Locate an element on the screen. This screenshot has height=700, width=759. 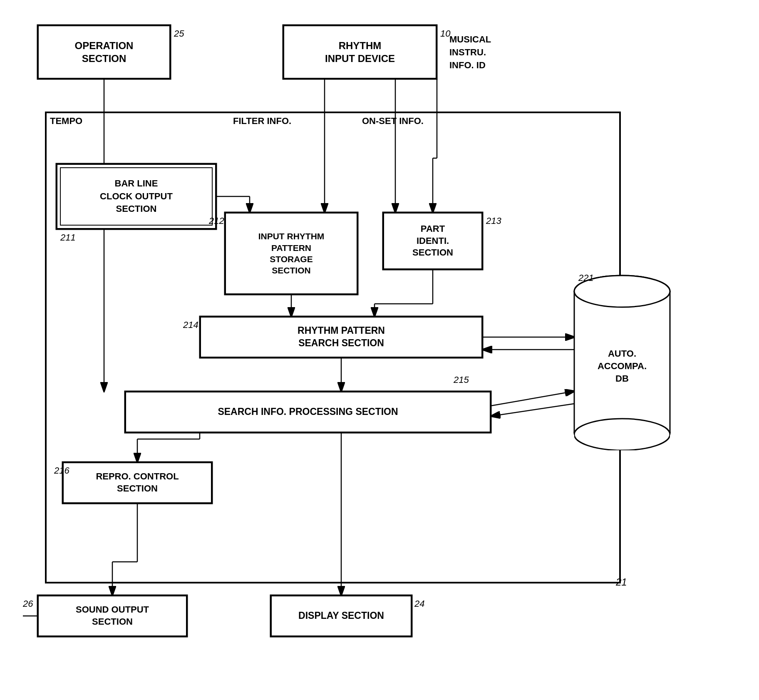
part-identi-label: PARTIDENTI.SECTION is located at coordinates (433, 241).